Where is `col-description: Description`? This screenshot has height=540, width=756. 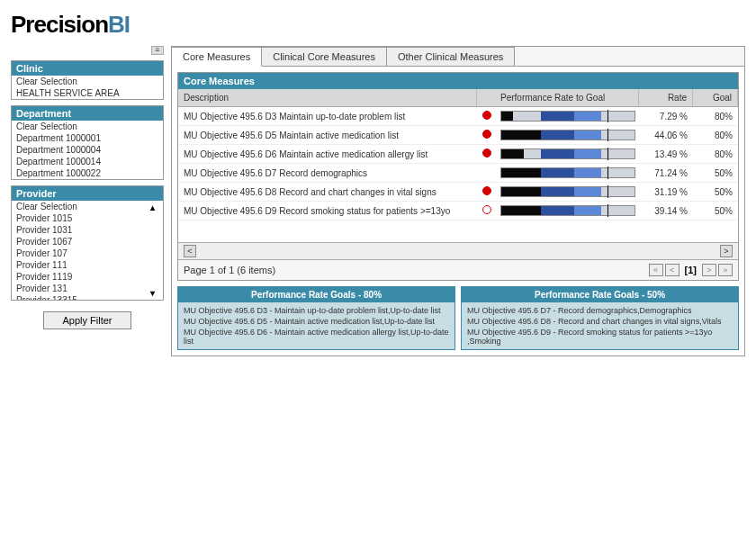 col-description: Description is located at coordinates (328, 97).